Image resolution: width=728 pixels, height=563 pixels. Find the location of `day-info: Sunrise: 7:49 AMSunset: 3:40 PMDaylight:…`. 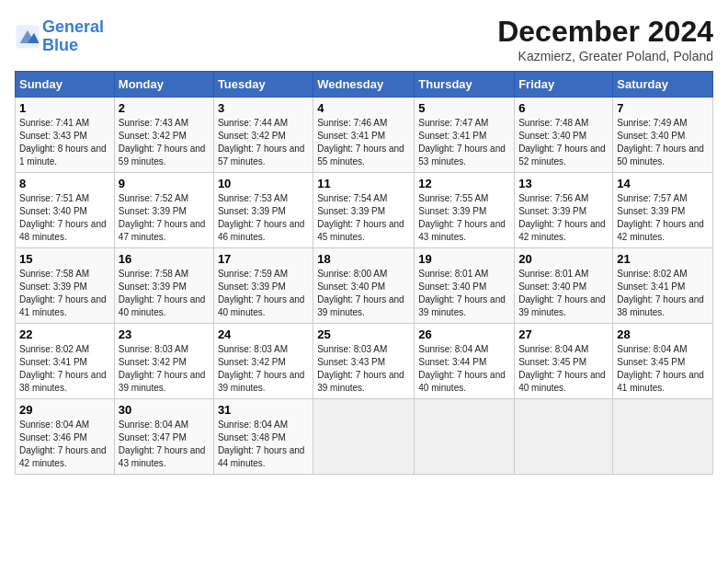

day-info: Sunrise: 7:49 AMSunset: 3:40 PMDaylight:… is located at coordinates (663, 143).